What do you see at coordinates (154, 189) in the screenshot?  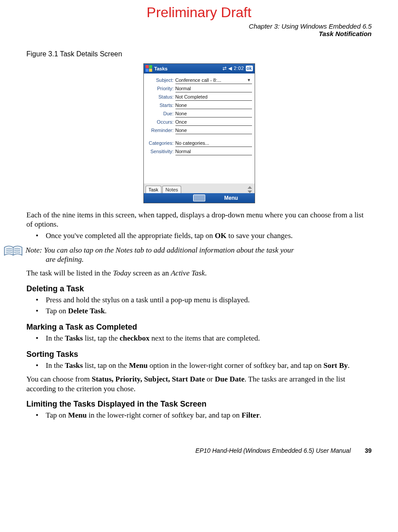 I see `tab-task: Task` at bounding box center [154, 189].